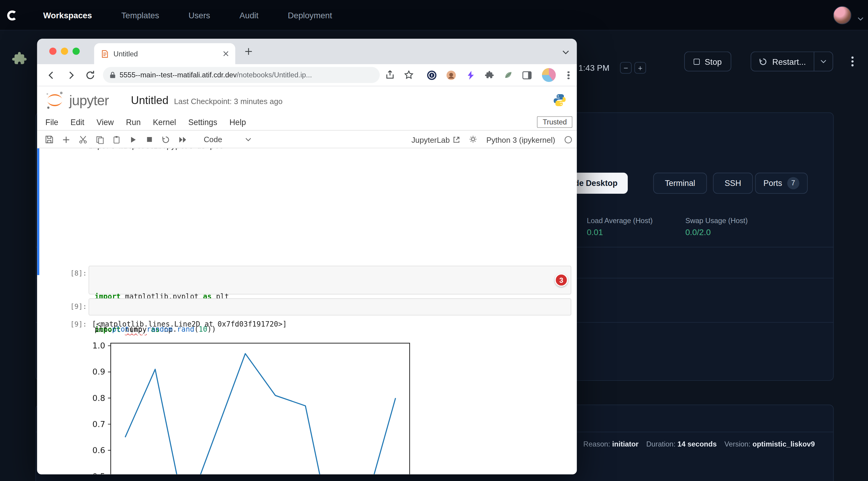  Describe the element at coordinates (49, 139) in the screenshot. I see `save-icon` at that location.